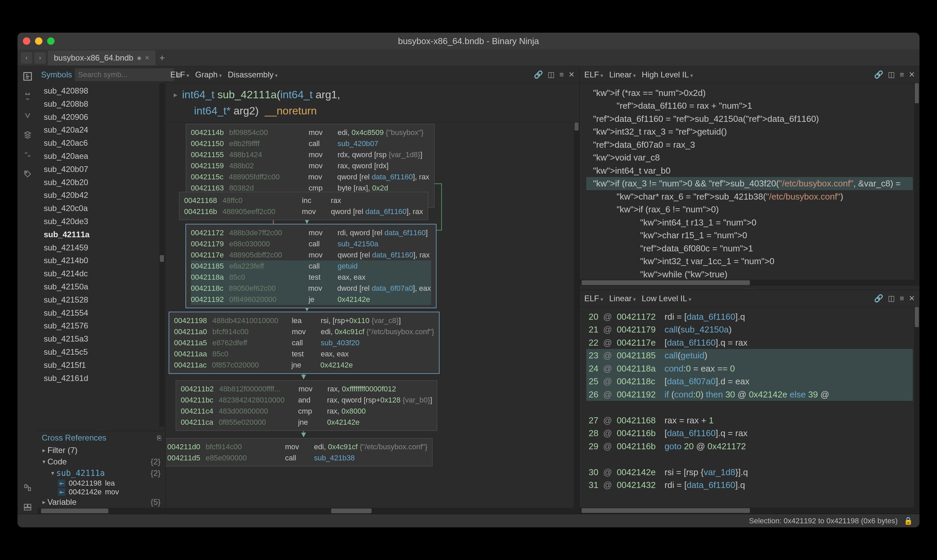 This screenshot has width=937, height=560. Describe the element at coordinates (159, 438) in the screenshot. I see `xref-export-icon: ⎘` at that location.